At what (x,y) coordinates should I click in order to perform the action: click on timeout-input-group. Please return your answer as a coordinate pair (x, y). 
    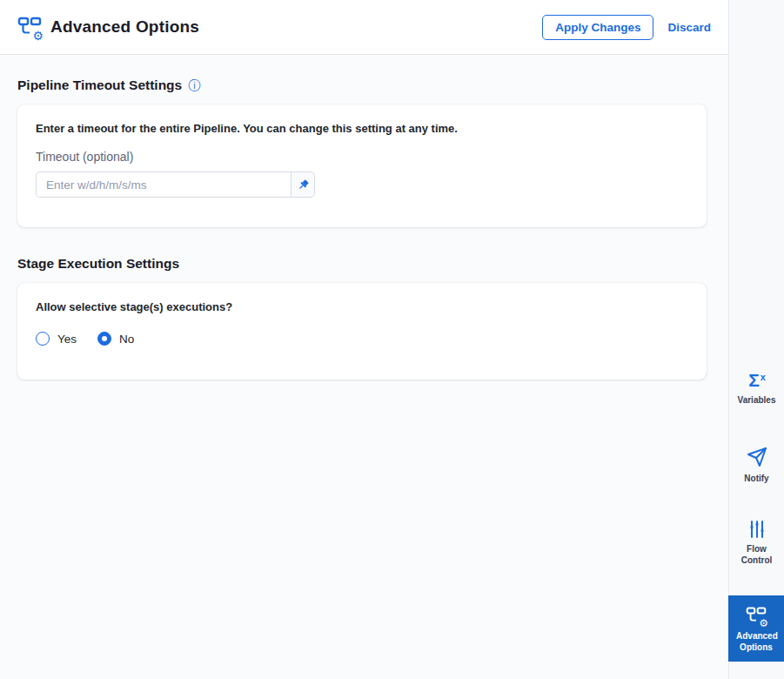
    Looking at the image, I should click on (176, 185).